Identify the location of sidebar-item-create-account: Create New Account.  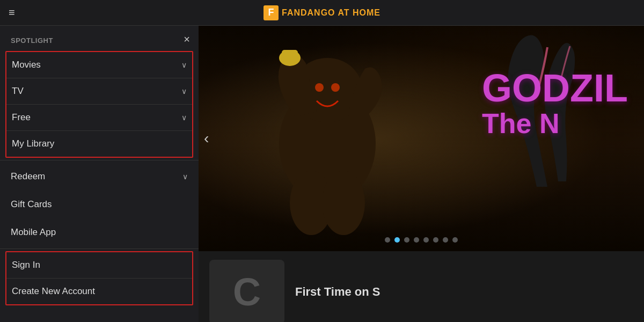
(99, 291).